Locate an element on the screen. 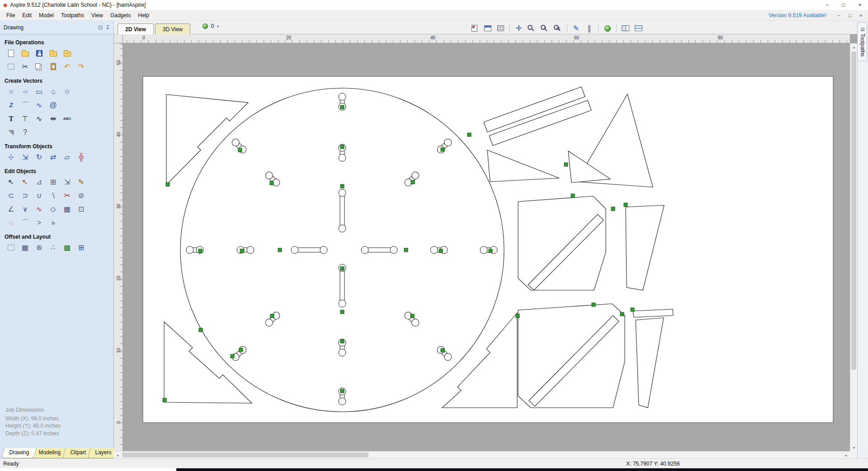  toggle-snap-button: ✎ is located at coordinates (576, 28).